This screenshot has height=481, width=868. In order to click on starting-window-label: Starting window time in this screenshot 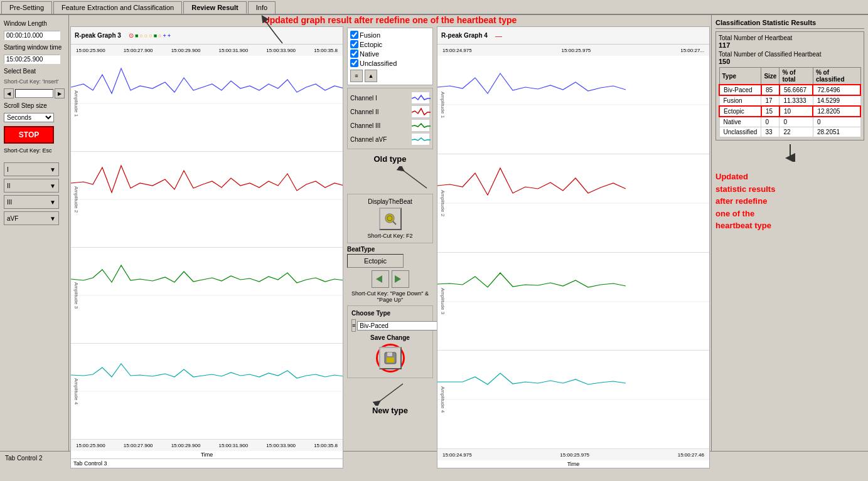, I will do `click(34, 48)`.